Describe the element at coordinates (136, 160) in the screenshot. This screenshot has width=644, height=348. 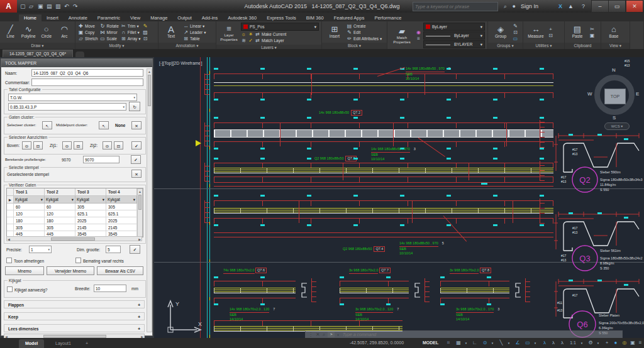
I see `confirm-length-button: ✓` at that location.